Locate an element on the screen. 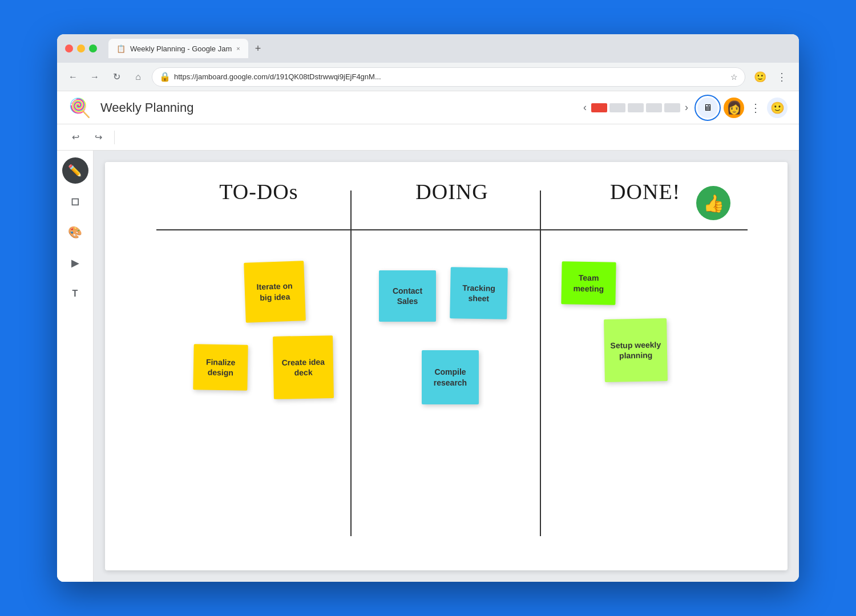 This screenshot has height=616, width=856. doing-column-header: DOING is located at coordinates (452, 192).